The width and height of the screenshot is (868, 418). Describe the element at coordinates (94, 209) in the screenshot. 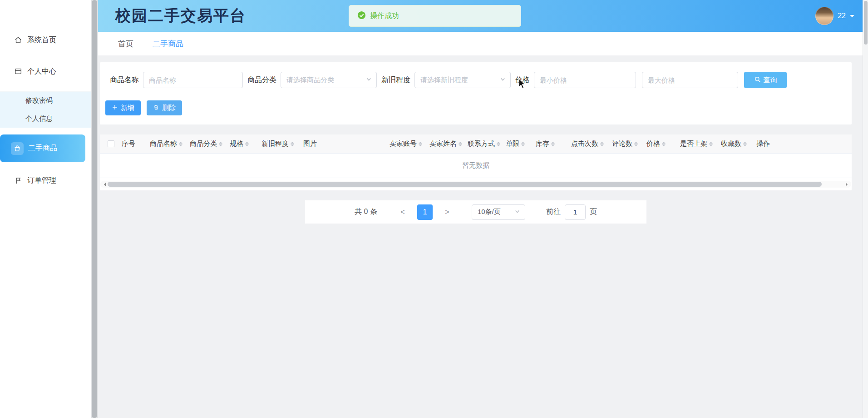

I see `sidebar-scrollbar-thumb` at that location.